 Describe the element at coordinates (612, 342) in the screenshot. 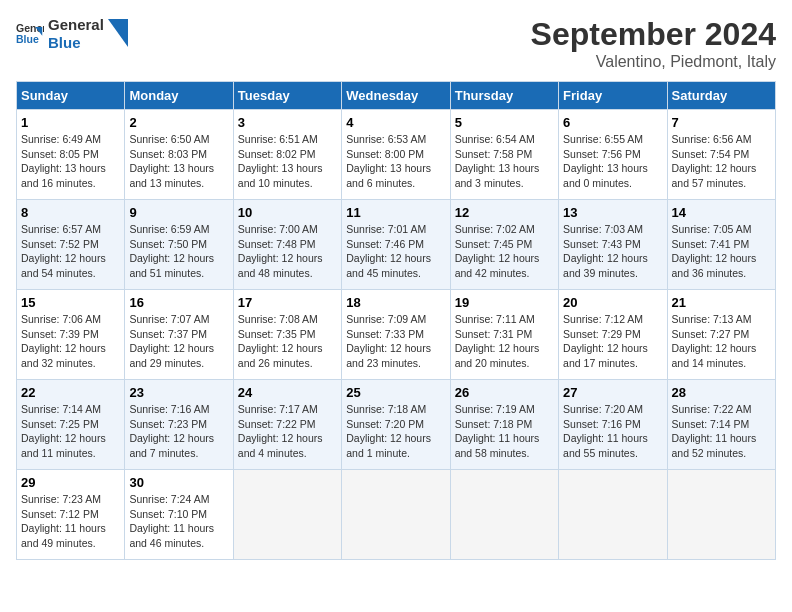

I see `cell-content: Sunrise: 7:12 AMSunset: 7:29 PMDaylight:…` at that location.